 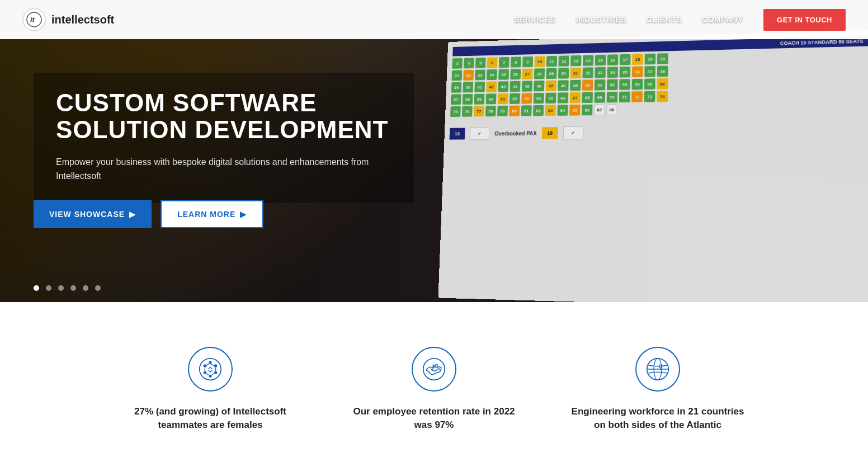 What do you see at coordinates (224, 116) in the screenshot?
I see `hero-title: CUSTOM SOFTWARE SOLUTION DEVELOPMENT` at bounding box center [224, 116].